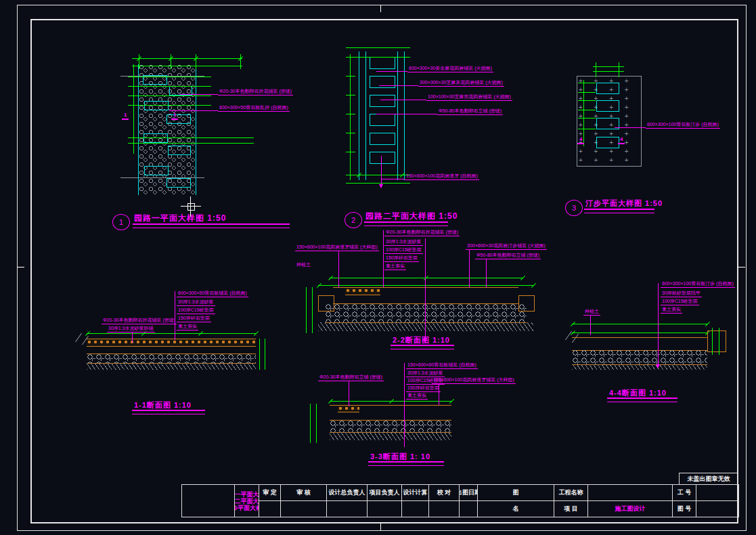  Describe the element at coordinates (208, 501) in the screenshot. I see `title-block-empty-cell` at that location.